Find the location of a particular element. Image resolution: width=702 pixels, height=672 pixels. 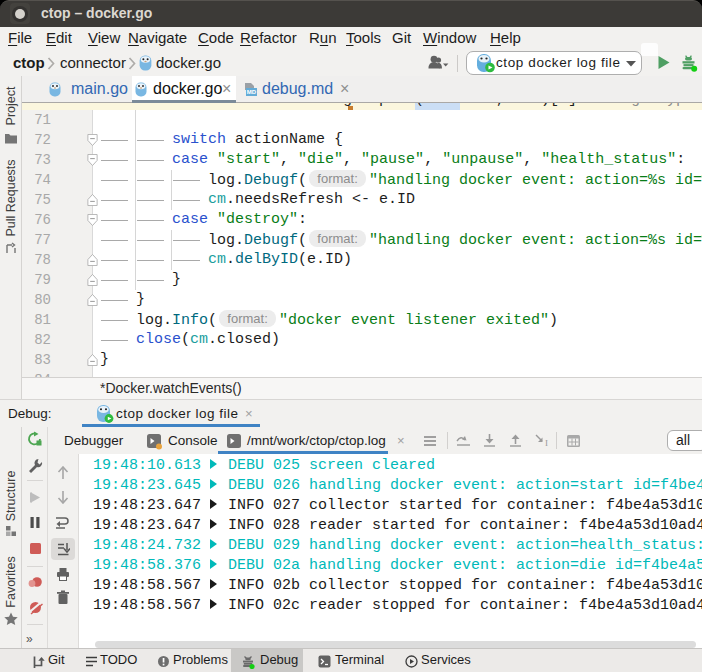

svg-text: I is located at coordinates (546, 442).